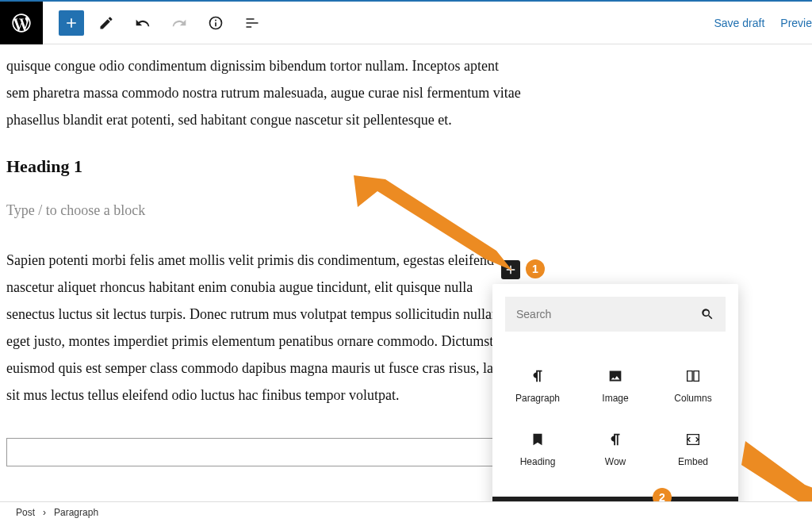 The width and height of the screenshot is (812, 522). What do you see at coordinates (615, 449) in the screenshot?
I see `block-wow: Wow` at bounding box center [615, 449].